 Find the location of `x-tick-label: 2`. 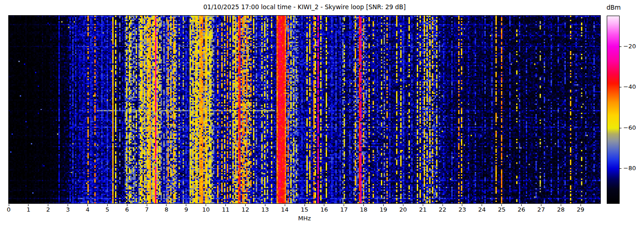

x-tick-label: 2 is located at coordinates (48, 210).